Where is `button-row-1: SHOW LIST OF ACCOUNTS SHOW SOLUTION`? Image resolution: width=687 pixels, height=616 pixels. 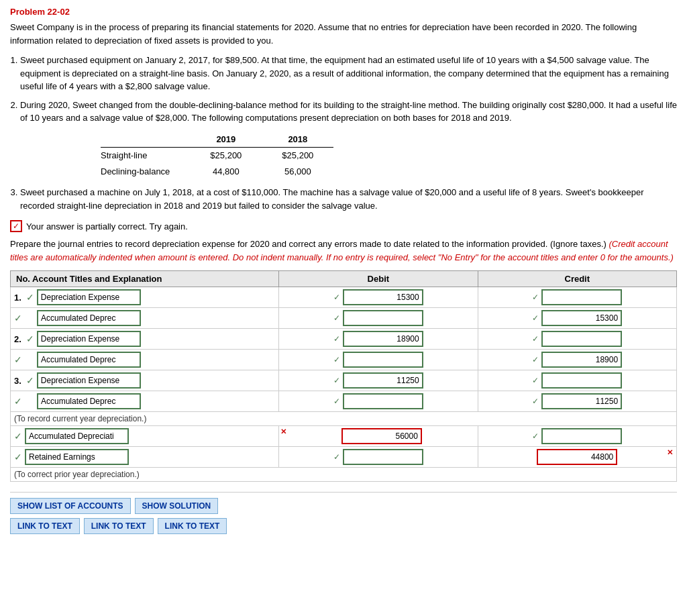
button-row-1: SHOW LIST OF ACCOUNTS SHOW SOLUTION is located at coordinates (344, 506).